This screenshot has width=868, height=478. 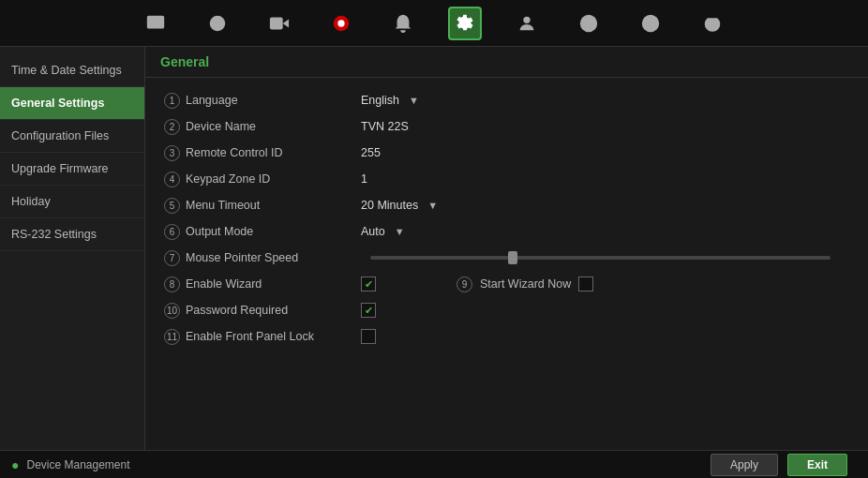 What do you see at coordinates (433, 205) in the screenshot?
I see `menu-timeout-dropdown-arrow: ▼` at bounding box center [433, 205].